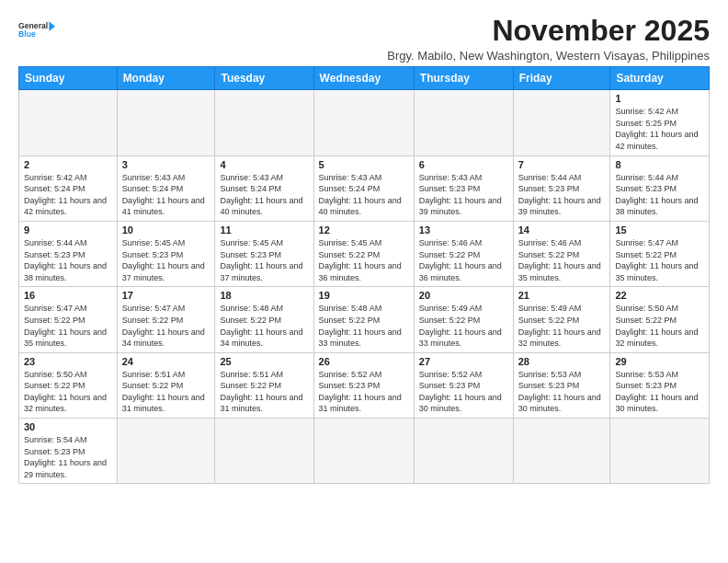 The image size is (728, 563). What do you see at coordinates (28, 34) in the screenshot?
I see `svg-text: Blue` at bounding box center [28, 34].